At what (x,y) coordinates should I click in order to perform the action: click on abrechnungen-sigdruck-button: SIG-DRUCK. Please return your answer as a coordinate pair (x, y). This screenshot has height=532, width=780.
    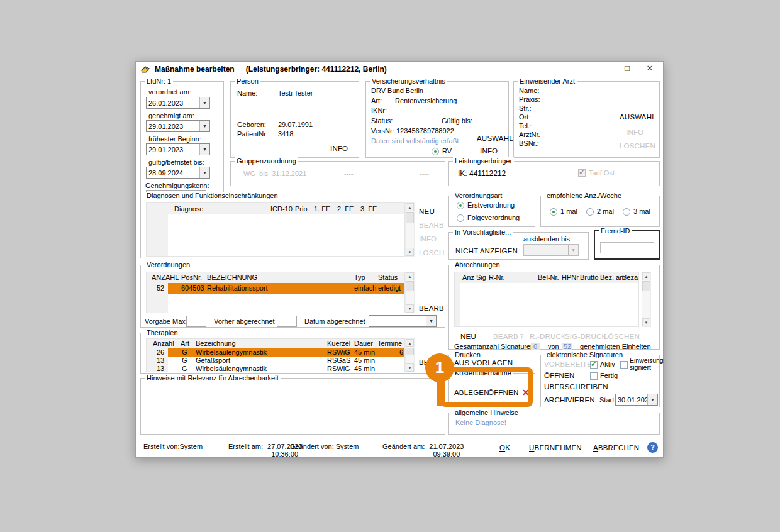
    Looking at the image, I should click on (586, 336).